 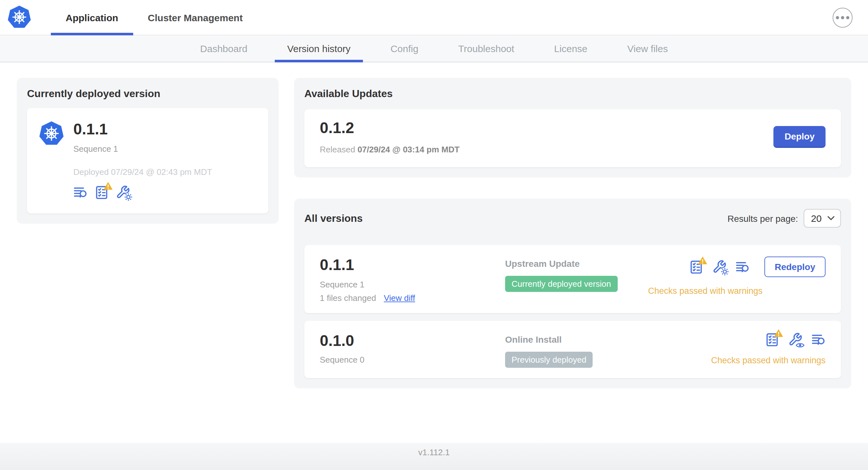 What do you see at coordinates (573, 279) in the screenshot?
I see `version-row-0-1-1: 0.1.1 Sequence 1 1 files changedView dif…` at bounding box center [573, 279].